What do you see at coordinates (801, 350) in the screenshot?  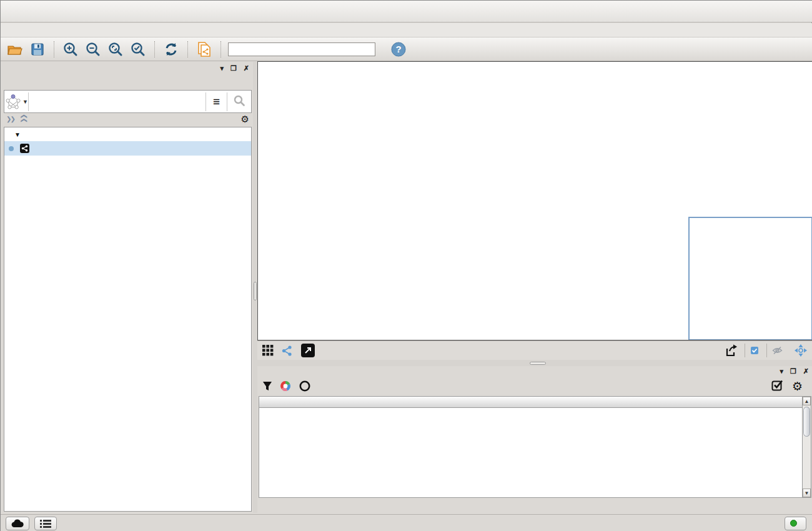 I see `navigation-diamond-icon` at bounding box center [801, 350].